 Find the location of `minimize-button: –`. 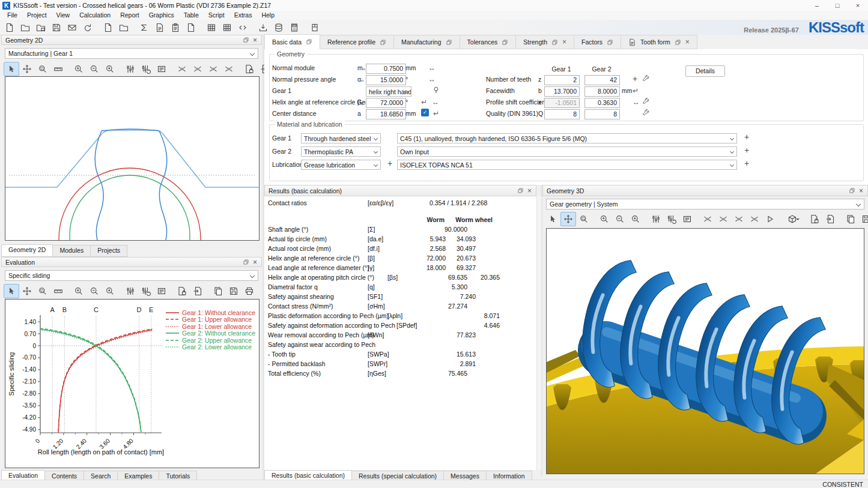

minimize-button: – is located at coordinates (817, 6).